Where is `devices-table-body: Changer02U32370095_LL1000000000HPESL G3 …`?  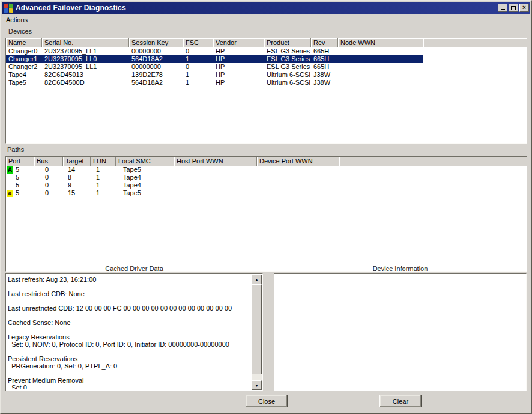 devices-table-body: Changer02U32370095_LL1000000000HPESL G3 … is located at coordinates (267, 67).